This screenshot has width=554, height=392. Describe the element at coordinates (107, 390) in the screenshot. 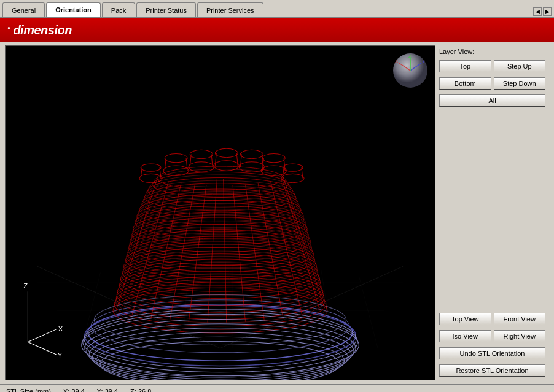

I see `y-coord: Y: 39.4` at that location.